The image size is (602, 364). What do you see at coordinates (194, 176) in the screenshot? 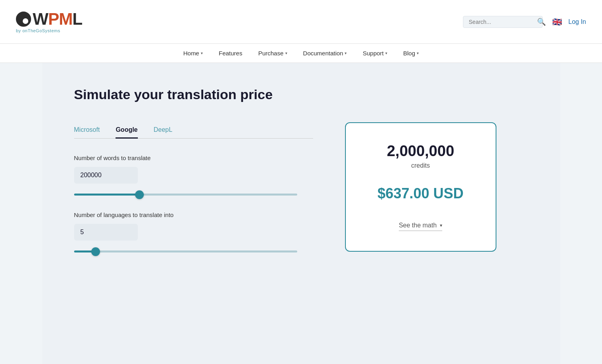
I see `words-input-group: Number of words to translate` at bounding box center [194, 176].